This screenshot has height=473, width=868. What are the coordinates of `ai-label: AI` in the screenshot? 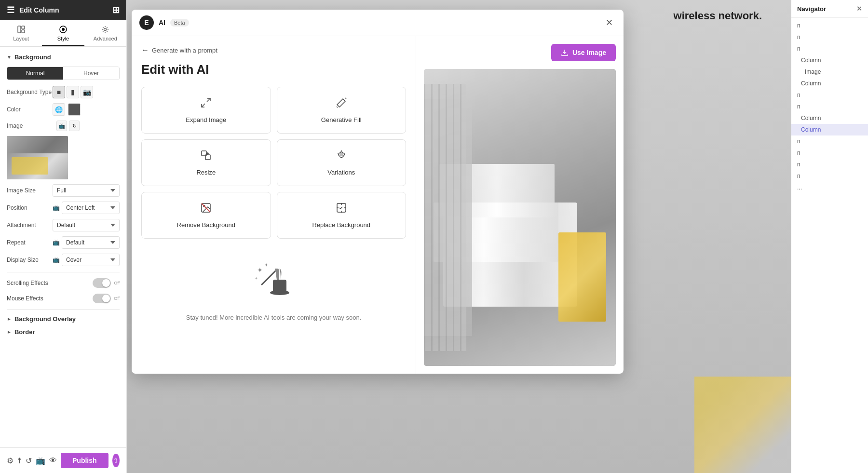 It's located at (162, 23).